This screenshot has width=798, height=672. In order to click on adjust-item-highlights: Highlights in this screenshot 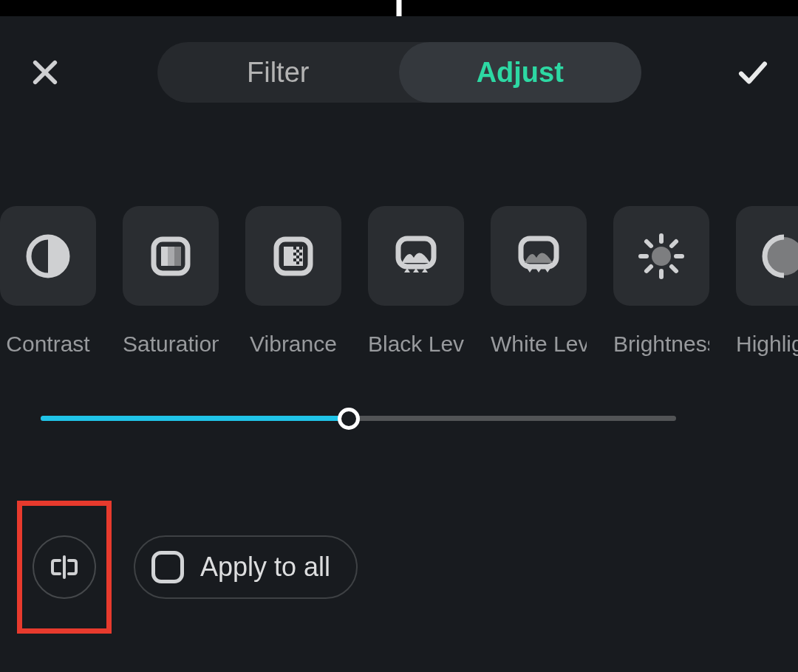, I will do `click(767, 281)`.